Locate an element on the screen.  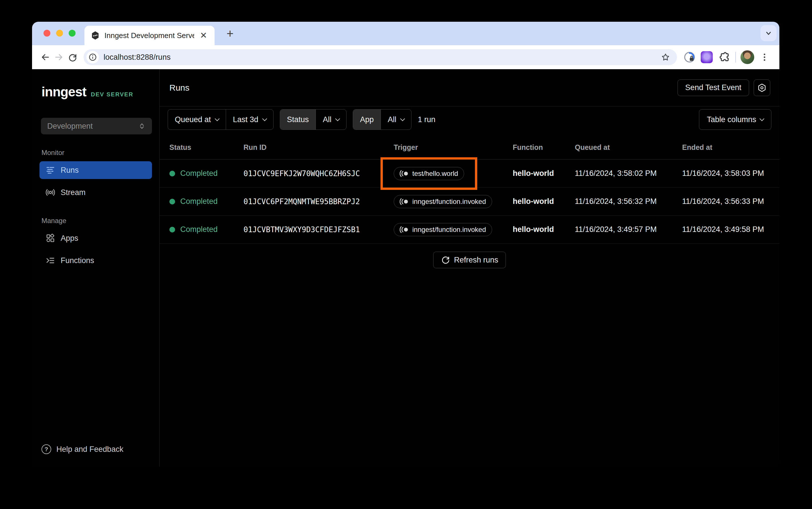
sidebar-item-label: Runs is located at coordinates (70, 170).